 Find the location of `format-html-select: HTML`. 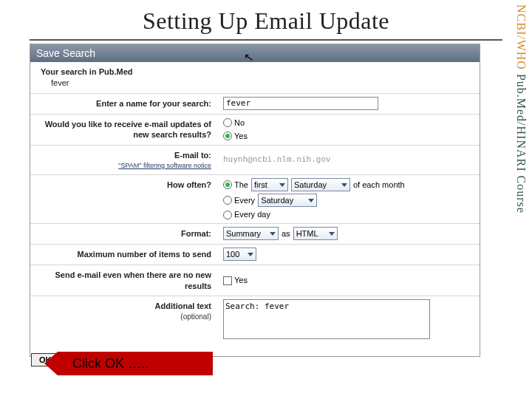

format-html-select: HTML is located at coordinates (316, 233).